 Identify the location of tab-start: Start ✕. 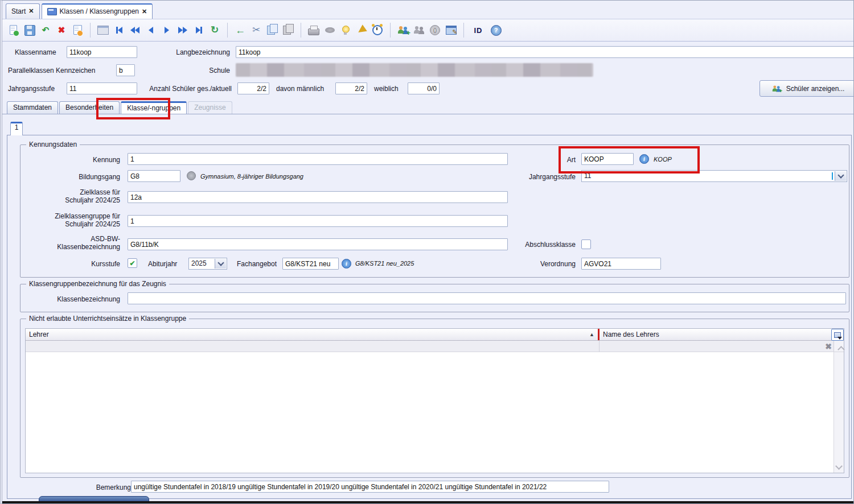
(23, 11).